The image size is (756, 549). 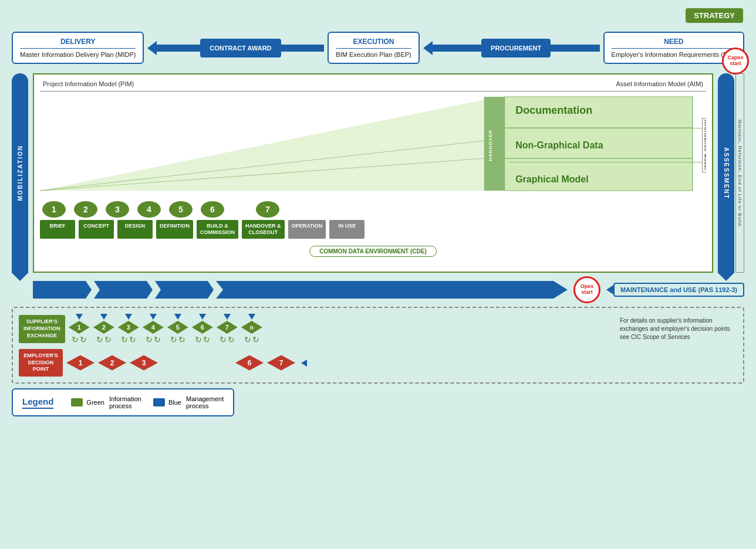 What do you see at coordinates (373, 92) in the screenshot?
I see `pim-aim-separator` at bounding box center [373, 92].